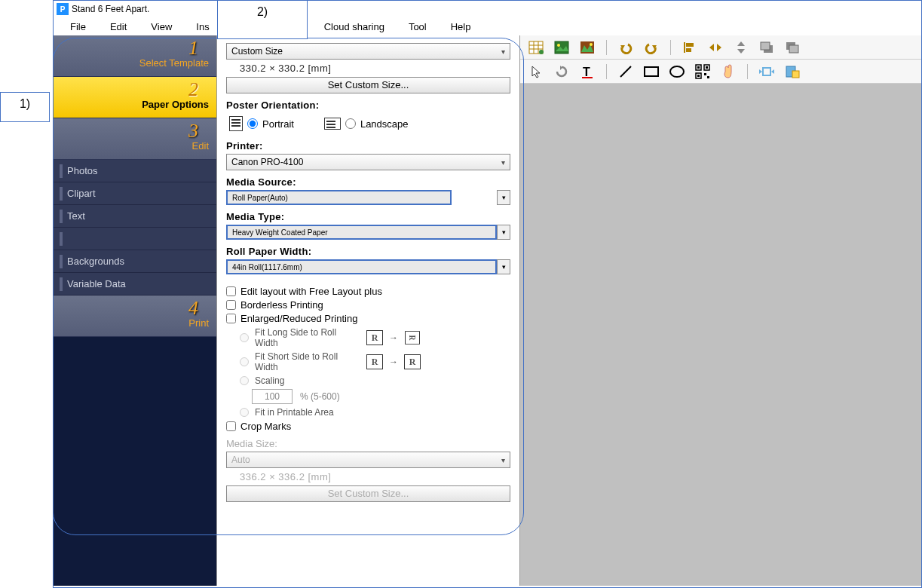 The width and height of the screenshot is (922, 588). What do you see at coordinates (272, 397) in the screenshot?
I see `scale-input: 100` at bounding box center [272, 397].